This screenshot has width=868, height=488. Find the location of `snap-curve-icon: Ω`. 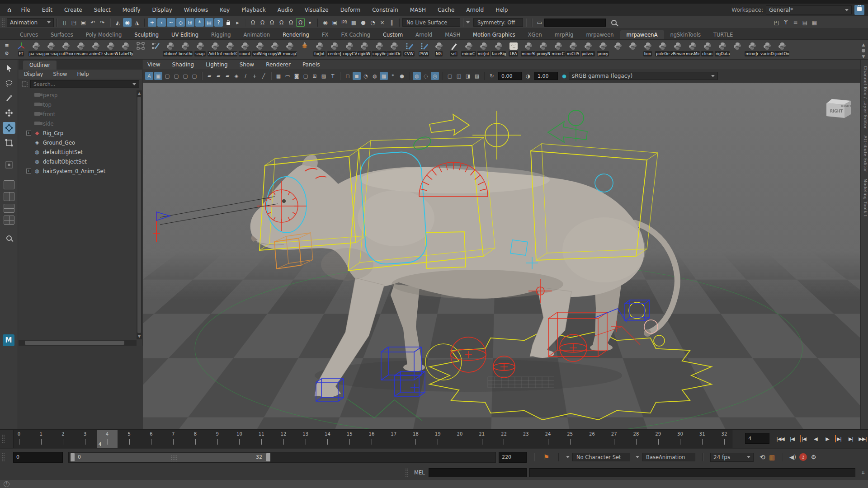

snap-curve-icon: Ω is located at coordinates (262, 23).